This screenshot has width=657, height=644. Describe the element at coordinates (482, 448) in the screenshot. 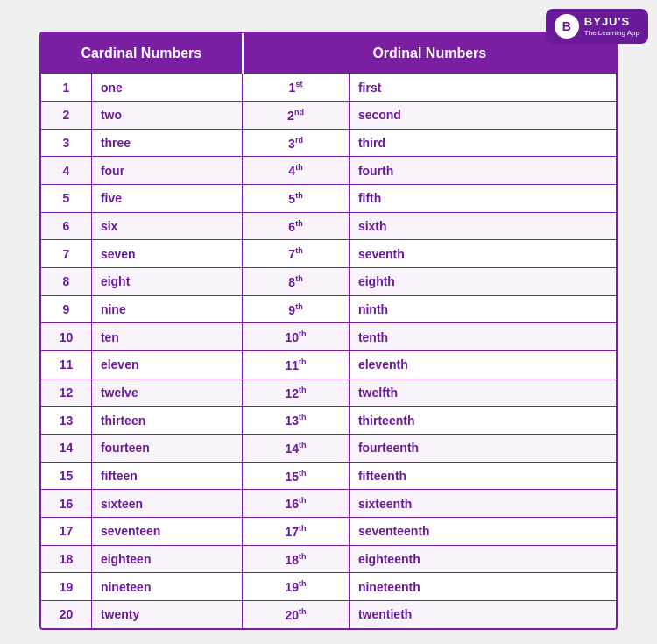

I see `ordinal-word: fourteenth` at that location.